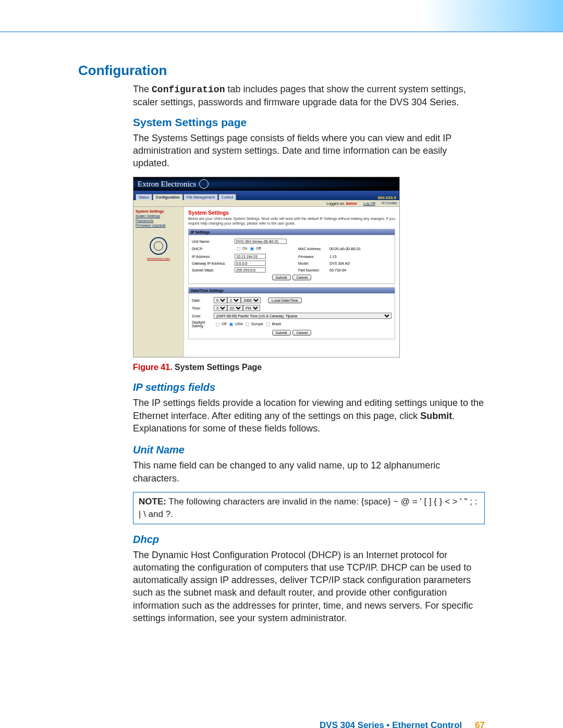 Image resolution: width=563 pixels, height=728 pixels. Describe the element at coordinates (144, 197) in the screenshot. I see `tab-status: Status` at that location.